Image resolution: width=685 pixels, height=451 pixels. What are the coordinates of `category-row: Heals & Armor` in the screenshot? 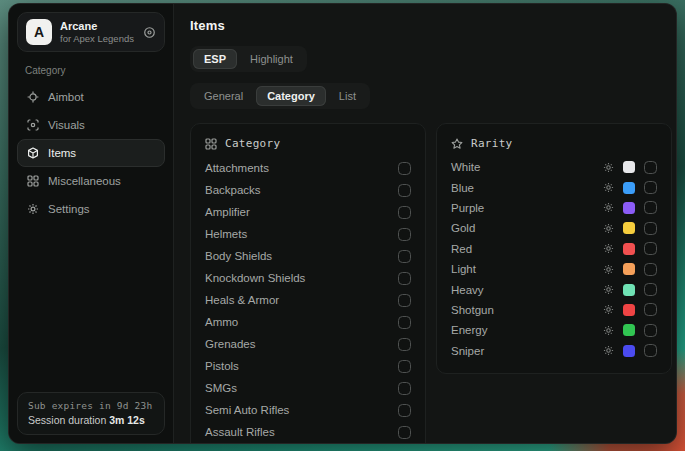 It's located at (308, 300).